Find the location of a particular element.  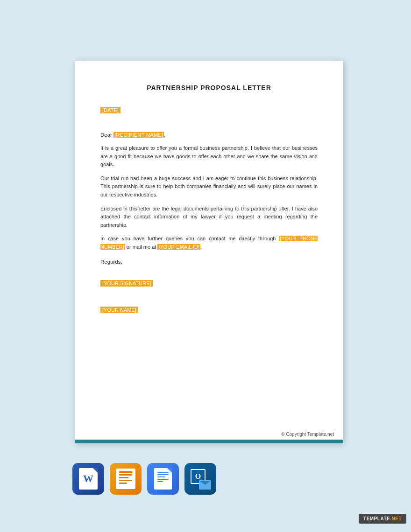

app-icon-outlook: O is located at coordinates (200, 479).